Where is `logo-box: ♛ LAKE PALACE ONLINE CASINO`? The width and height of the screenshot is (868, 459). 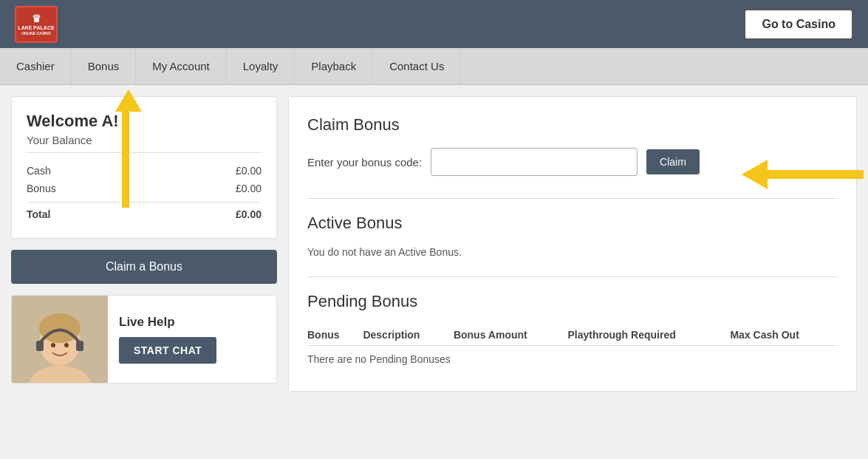
logo-box: ♛ LAKE PALACE ONLINE CASINO is located at coordinates (36, 24).